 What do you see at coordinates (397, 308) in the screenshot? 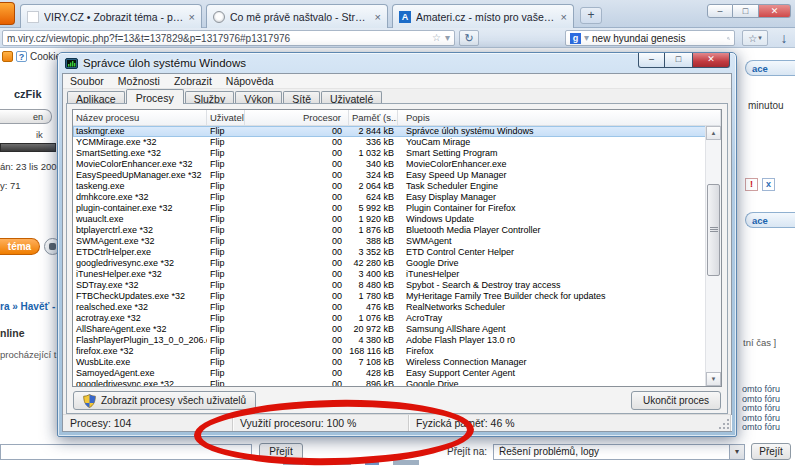
I see `table-row: realsched.exe *32 Flip 00 476 kB RealNet…` at bounding box center [397, 308].